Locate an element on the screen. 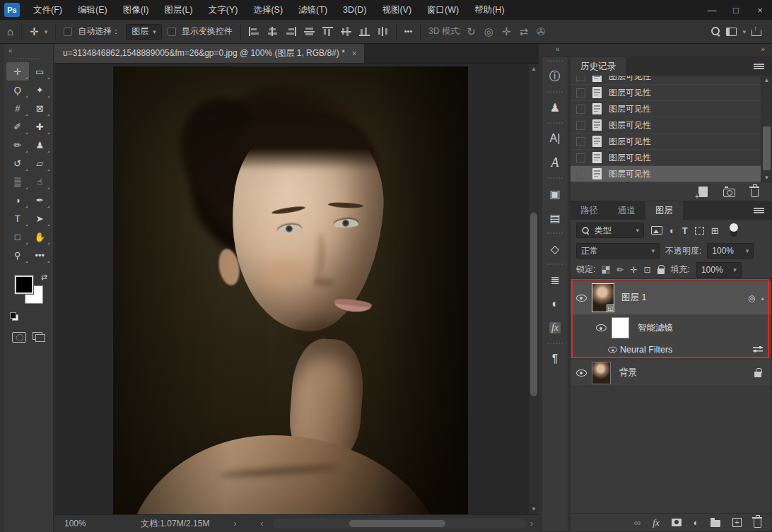  lock-all-icon is located at coordinates (661, 271).